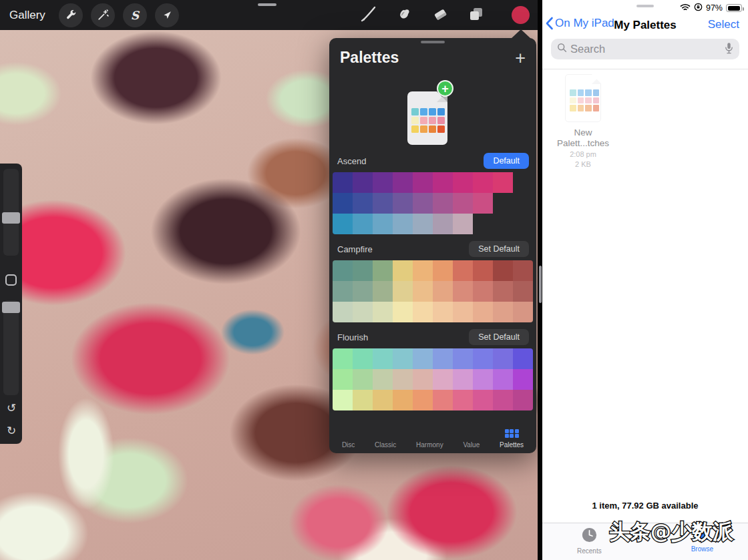 This screenshot has width=748, height=560. Describe the element at coordinates (404, 15) in the screenshot. I see `smudge-icon` at that location.